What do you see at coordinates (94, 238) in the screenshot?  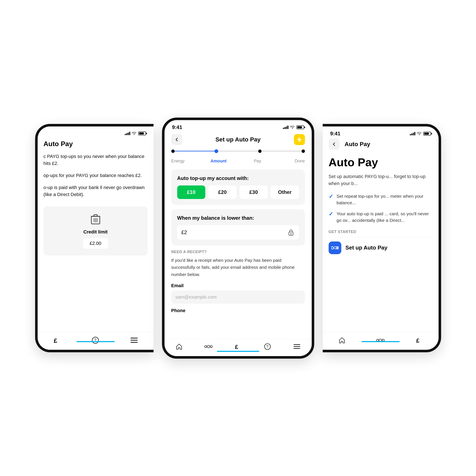 I see `phone-left: 9:41 Auto Pay c PAYG top-ups so you neve…` at bounding box center [94, 238].